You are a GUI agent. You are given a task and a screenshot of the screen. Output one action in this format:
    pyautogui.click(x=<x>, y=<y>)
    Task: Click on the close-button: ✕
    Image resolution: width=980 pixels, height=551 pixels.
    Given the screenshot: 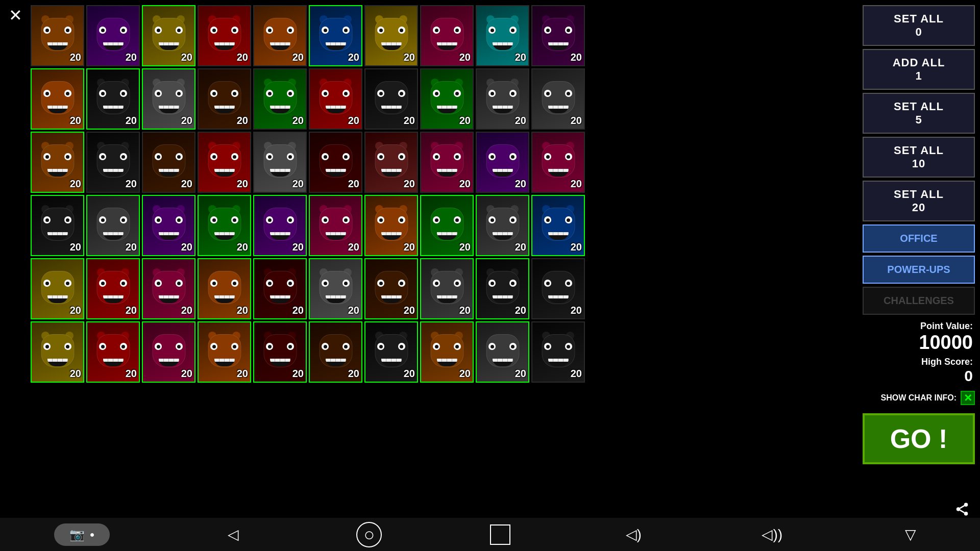 What is the action you would take?
    pyautogui.click(x=15, y=15)
    